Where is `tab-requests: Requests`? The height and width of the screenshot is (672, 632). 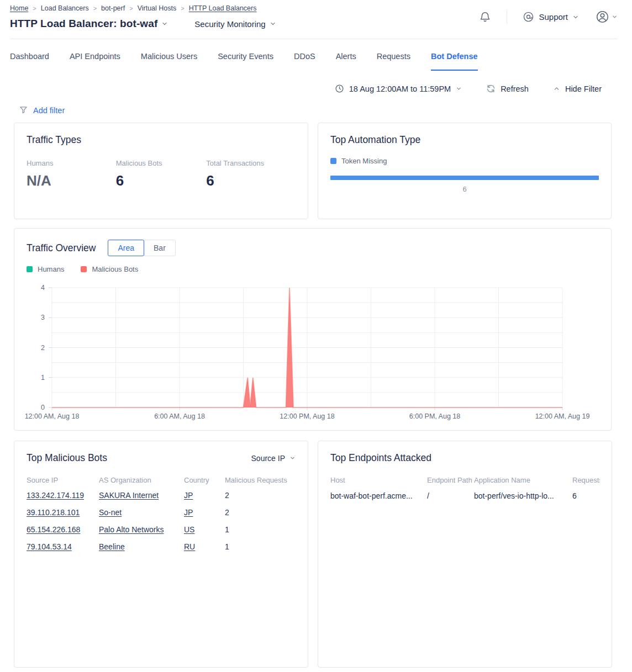
tab-requests: Requests is located at coordinates (393, 61).